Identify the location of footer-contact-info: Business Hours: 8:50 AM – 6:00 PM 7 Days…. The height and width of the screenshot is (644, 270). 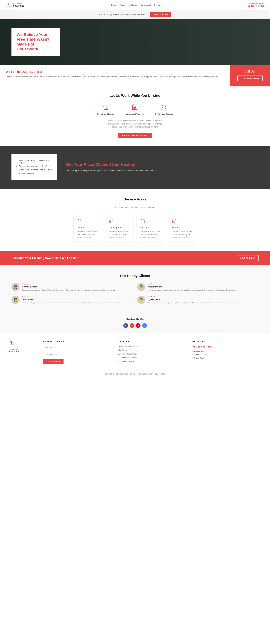
(227, 355).